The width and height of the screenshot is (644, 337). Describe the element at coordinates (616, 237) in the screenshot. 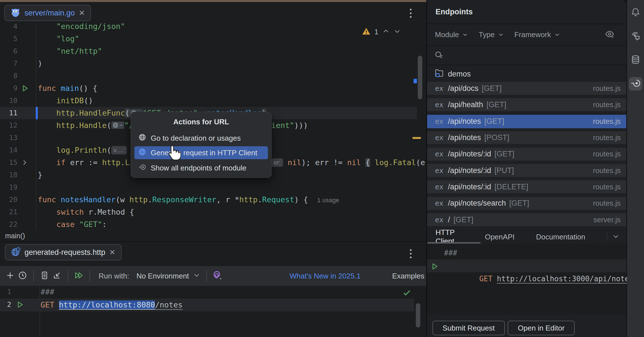

I see `tabs-more-chevron-icon` at that location.